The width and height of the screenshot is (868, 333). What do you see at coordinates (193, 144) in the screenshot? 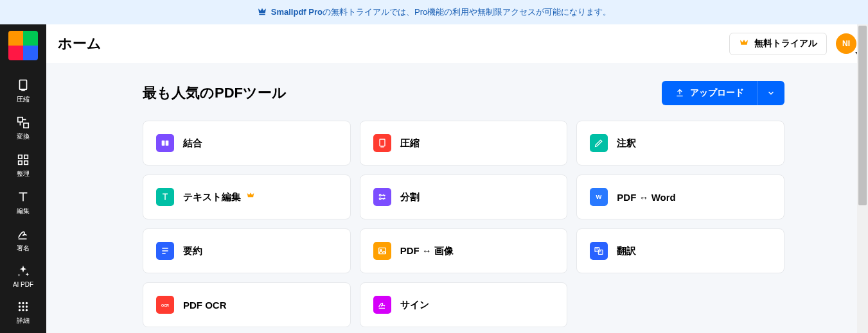
I see `tool-label: 結合` at bounding box center [193, 144].